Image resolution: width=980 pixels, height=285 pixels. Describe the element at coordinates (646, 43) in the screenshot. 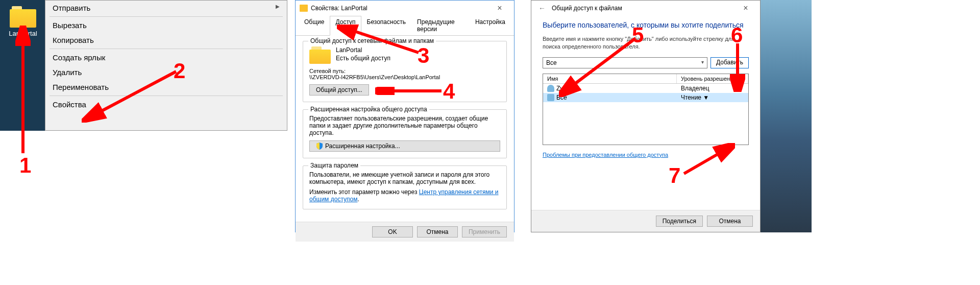

I see `wizard-instruction: Введите имя и нажмите кнопку "Добавить" …` at that location.